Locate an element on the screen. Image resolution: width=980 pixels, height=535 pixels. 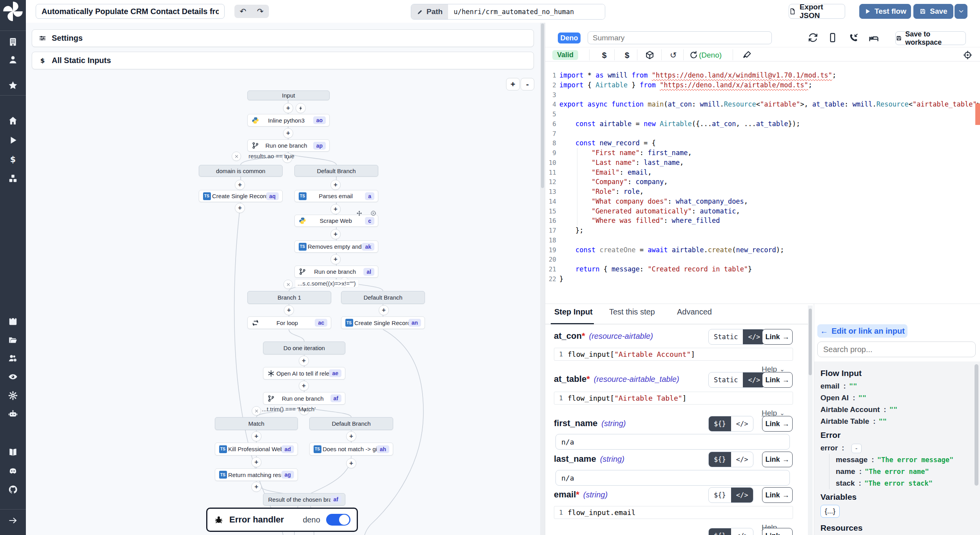
code-line: 19 const createOne = await airtable.crea… is located at coordinates (763, 250).